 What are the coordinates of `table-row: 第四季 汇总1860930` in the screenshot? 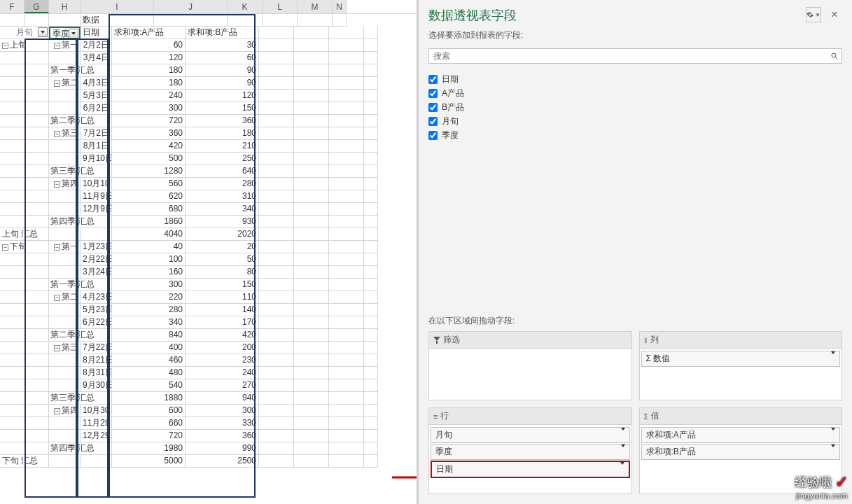 It's located at (209, 222).